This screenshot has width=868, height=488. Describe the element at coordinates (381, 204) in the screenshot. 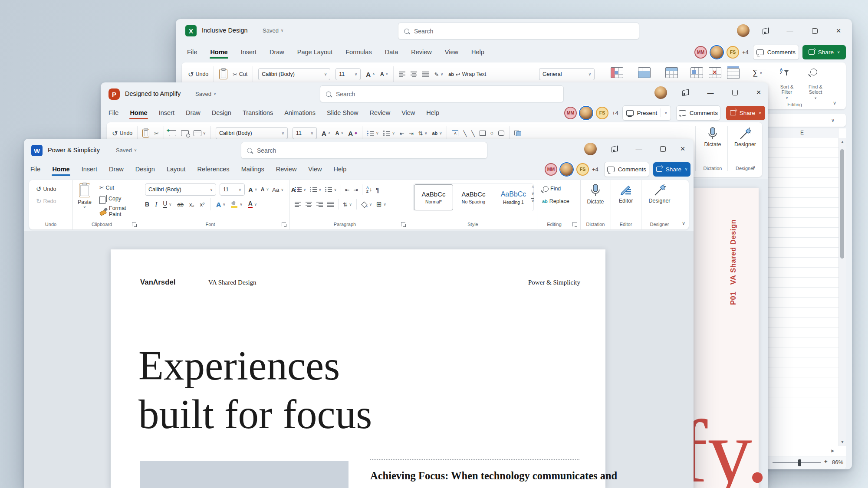

I see `borders-button: ⊞∨` at that location.